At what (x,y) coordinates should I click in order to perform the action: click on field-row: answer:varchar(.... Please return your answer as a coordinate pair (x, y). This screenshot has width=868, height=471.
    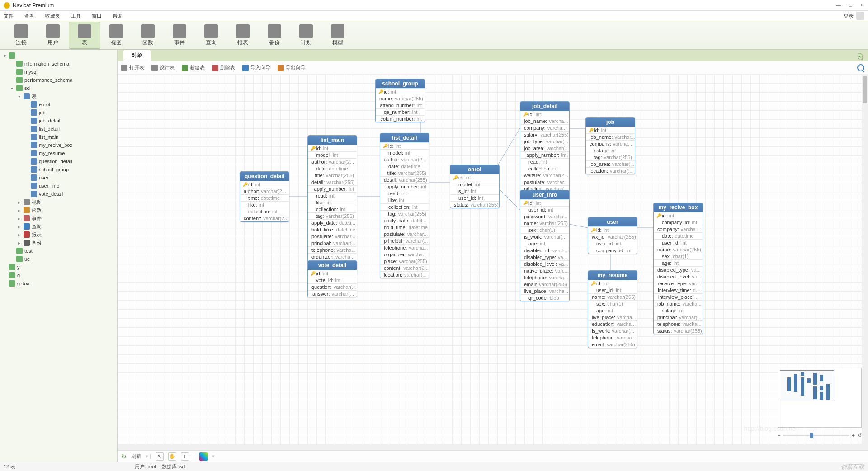
    Looking at the image, I should click on (332, 294).